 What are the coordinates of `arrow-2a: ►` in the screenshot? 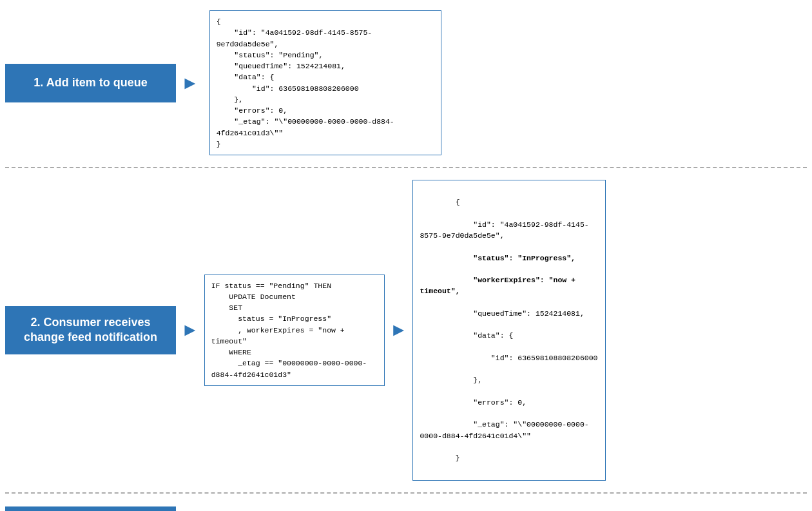 It's located at (190, 330).